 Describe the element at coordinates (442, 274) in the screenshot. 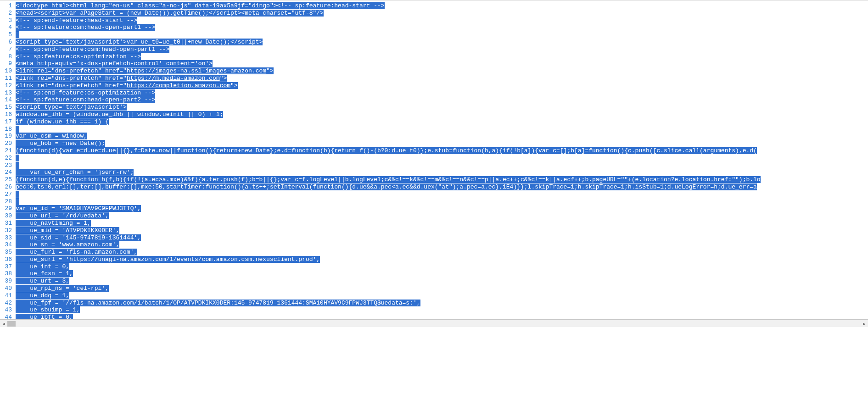

I see `code-line: ue_fcsn = 1,` at that location.